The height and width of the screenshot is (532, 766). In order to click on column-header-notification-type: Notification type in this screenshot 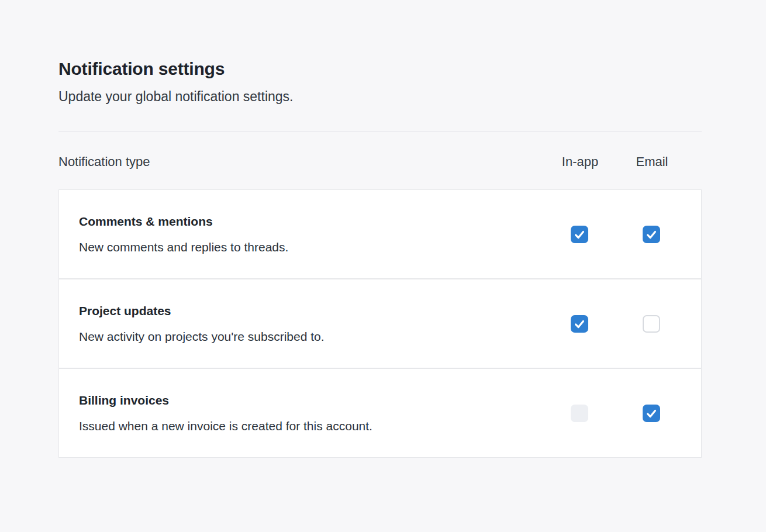, I will do `click(104, 162)`.